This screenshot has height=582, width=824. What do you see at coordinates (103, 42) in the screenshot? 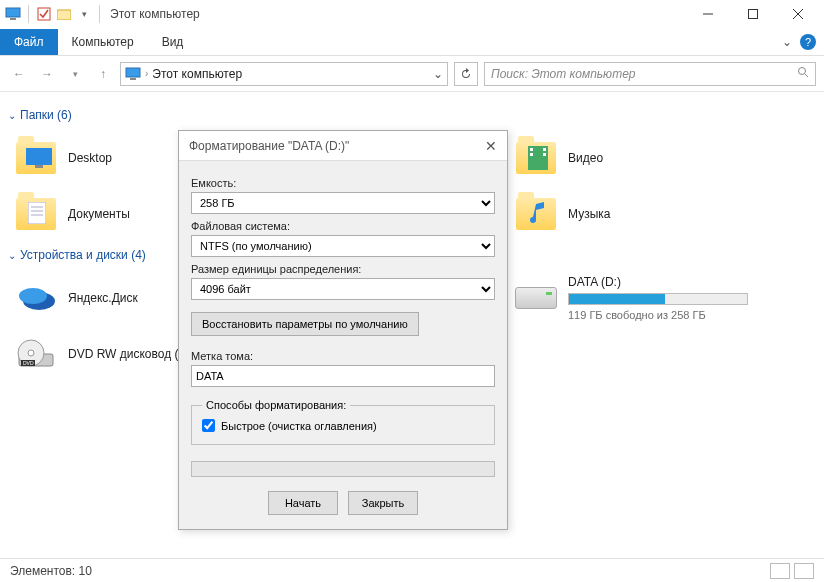
I see `tab-computer: Компьютер` at bounding box center [103, 42].